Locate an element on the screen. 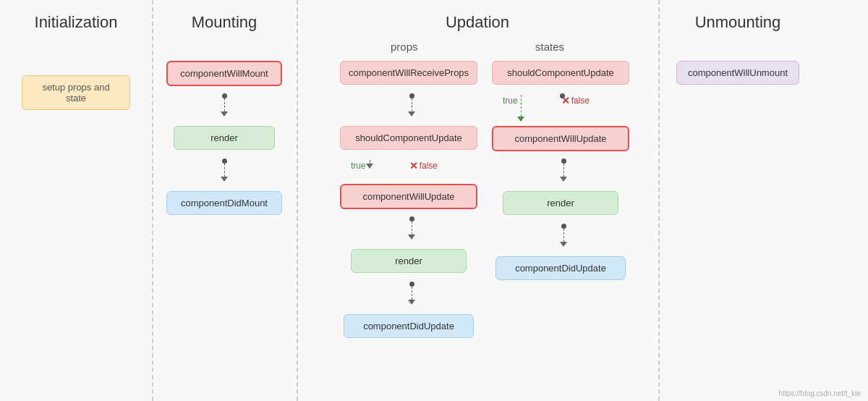 The height and width of the screenshot is (401, 868). dot-p3 is located at coordinates (412, 284).